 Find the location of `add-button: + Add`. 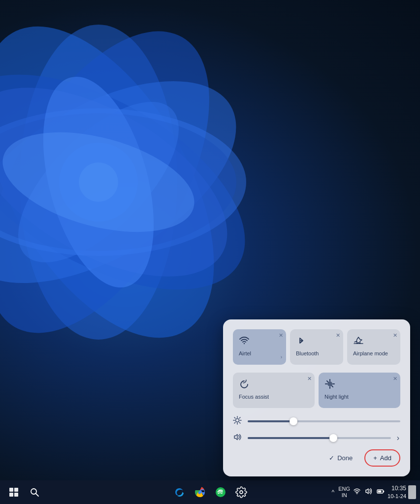

add-button: + Add is located at coordinates (382, 458).